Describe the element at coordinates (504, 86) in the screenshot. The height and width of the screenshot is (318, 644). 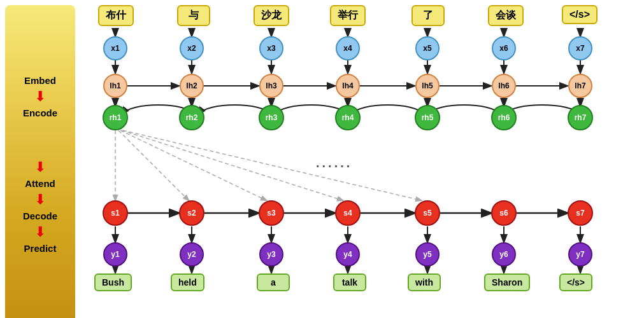
I see `lh6-node: lh6` at that location.